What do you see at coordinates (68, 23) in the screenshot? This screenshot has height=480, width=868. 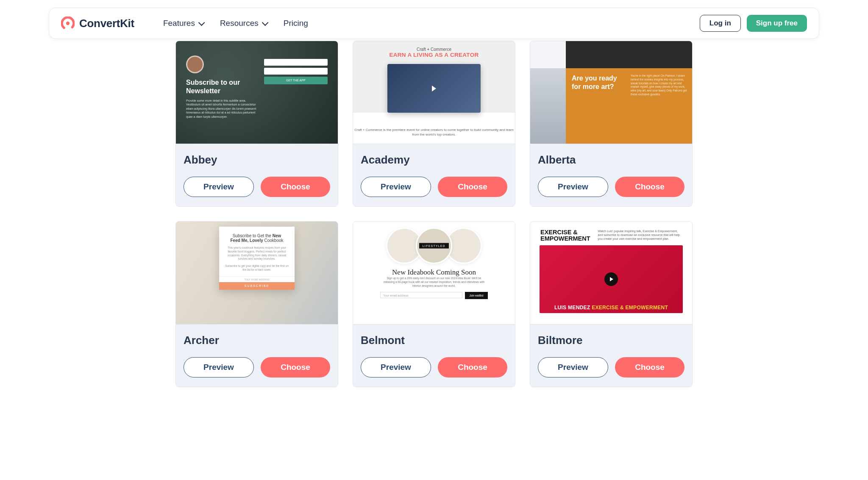 I see `convertkit-logo-icon` at bounding box center [68, 23].